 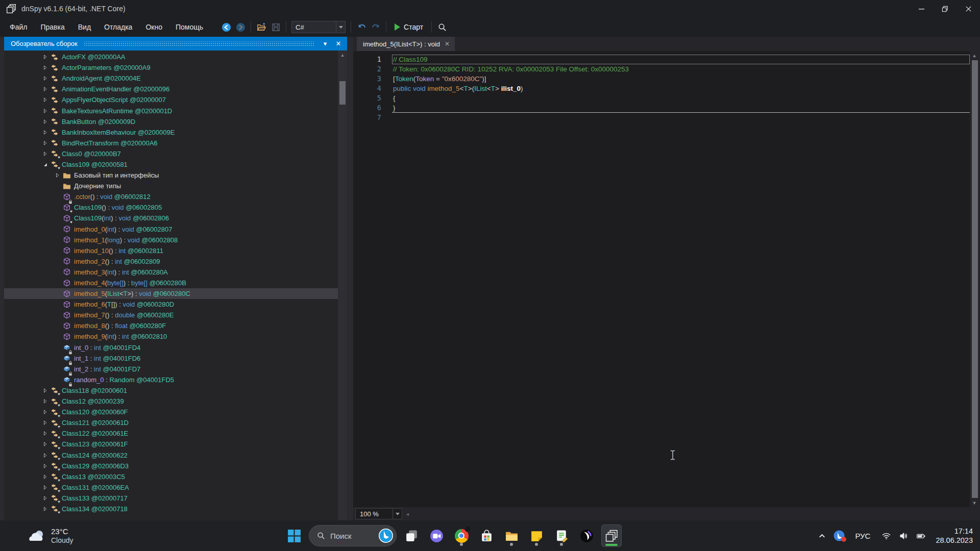 I want to click on scroll-down-icon: ▼, so click(x=974, y=503).